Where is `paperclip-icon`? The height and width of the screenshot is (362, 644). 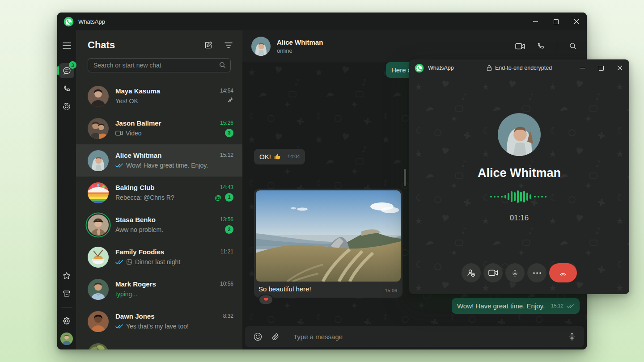
paperclip-icon is located at coordinates (275, 337).